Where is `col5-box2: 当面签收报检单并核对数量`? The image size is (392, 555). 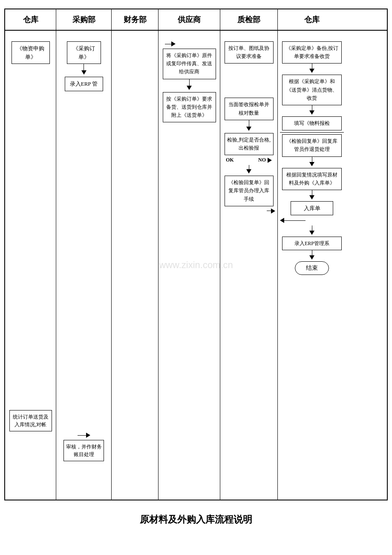
col5-box2: 当面签收报检单并核对数量 is located at coordinates (249, 109).